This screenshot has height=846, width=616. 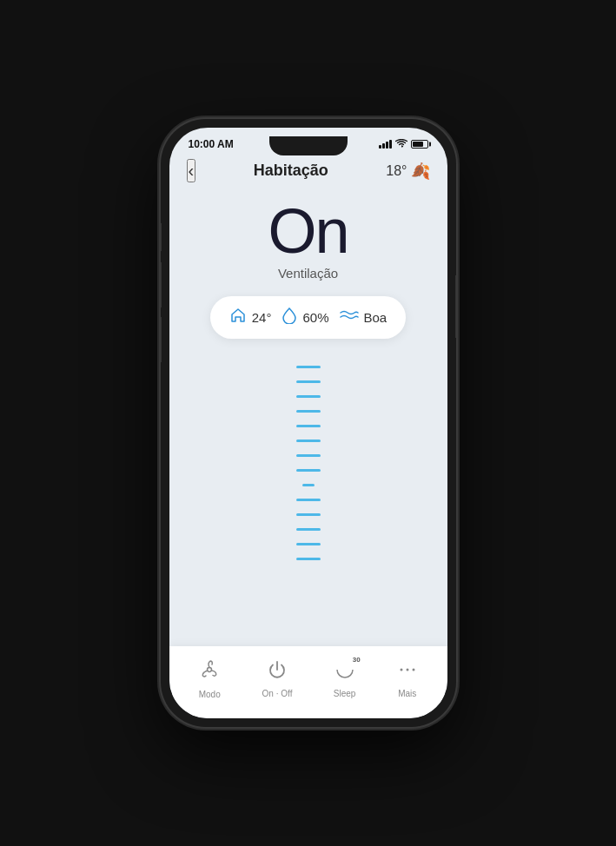 What do you see at coordinates (162, 340) in the screenshot?
I see `silent-button` at bounding box center [162, 340].